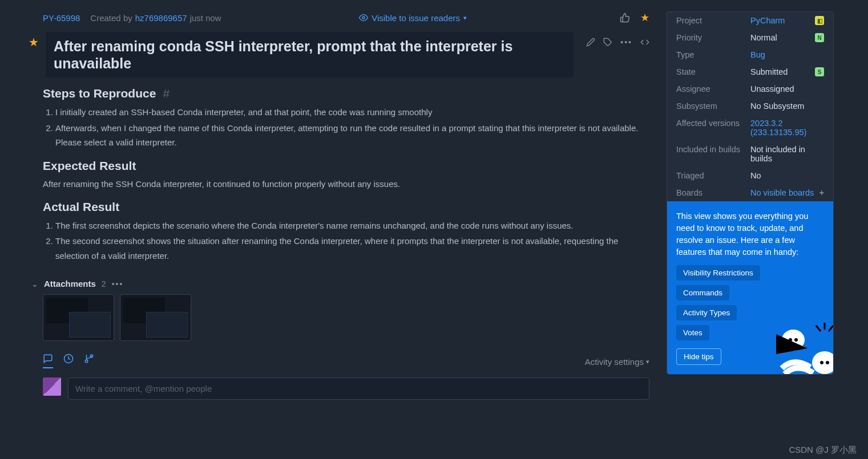  What do you see at coordinates (48, 359) in the screenshot?
I see `comment-icon` at bounding box center [48, 359].